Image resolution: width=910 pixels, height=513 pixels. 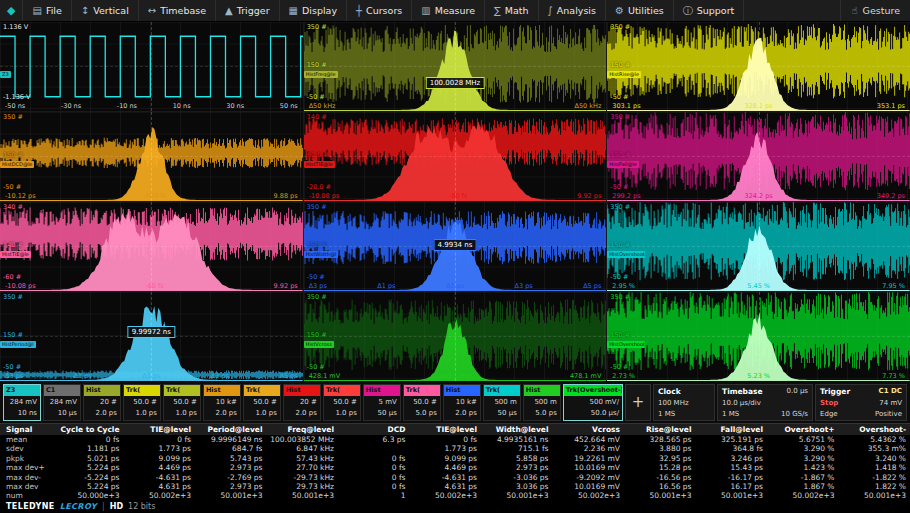 I want to click on descriptor-trk-overshoot: Trk(Overshoot-)500 mV/50.0 μs/, so click(x=593, y=402).